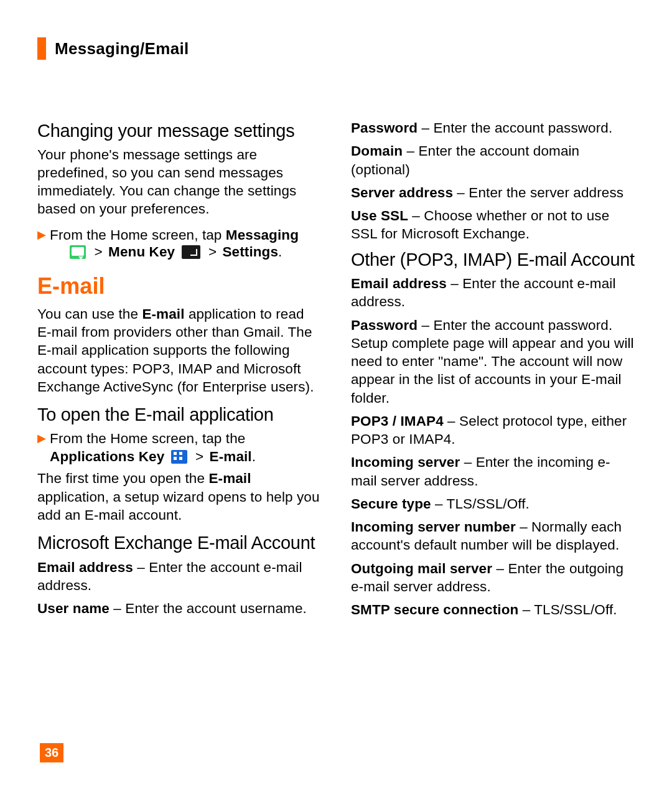 This screenshot has height=806, width=672. What do you see at coordinates (493, 225) in the screenshot?
I see `def-use-ssl: Use SSL – Choose whether or not to use S…` at bounding box center [493, 225].